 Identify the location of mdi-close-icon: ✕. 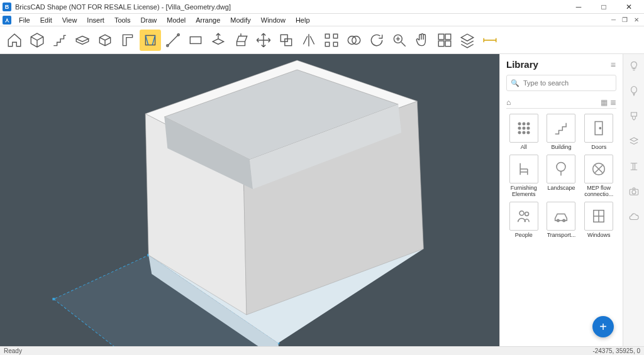
(636, 20).